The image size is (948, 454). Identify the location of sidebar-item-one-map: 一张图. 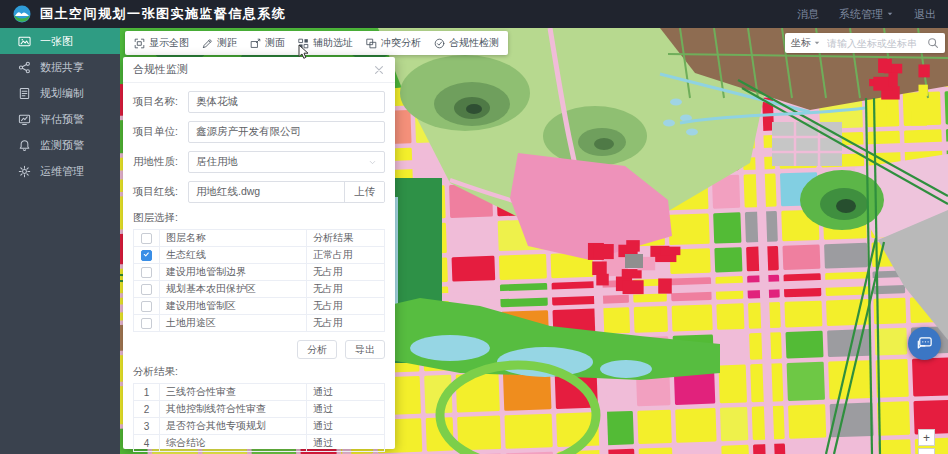
(60, 41).